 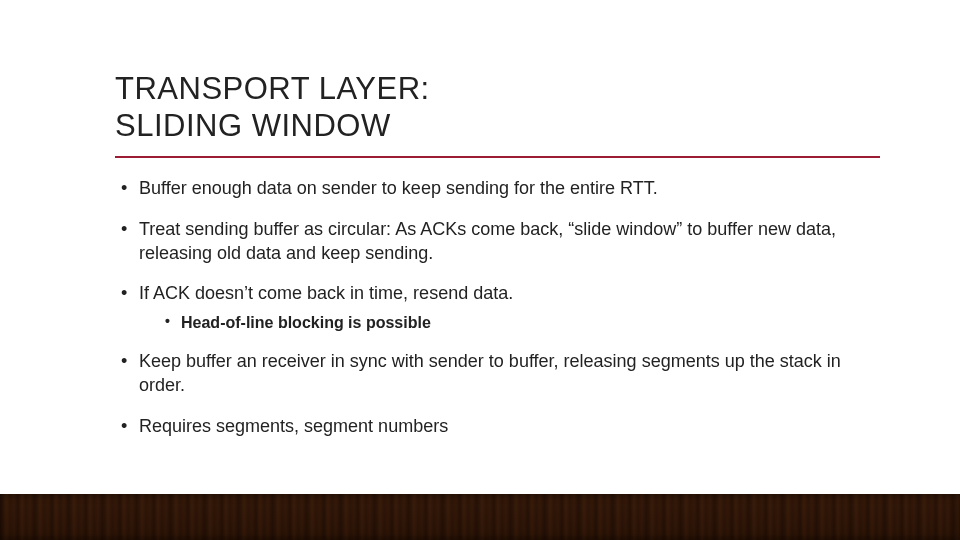 I want to click on bullet-text: Requires segments, segment numbers, so click(x=294, y=426).